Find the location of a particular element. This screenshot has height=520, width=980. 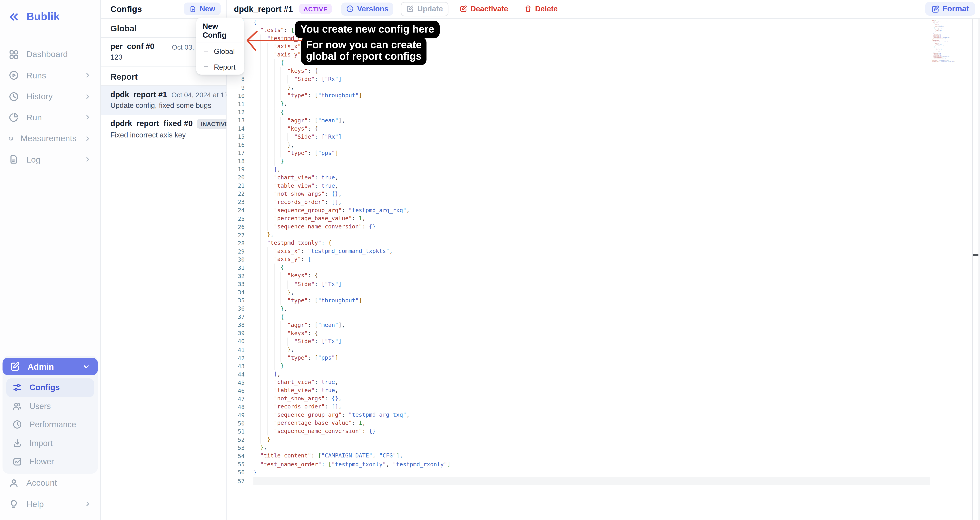

code-line: } is located at coordinates (592, 366).